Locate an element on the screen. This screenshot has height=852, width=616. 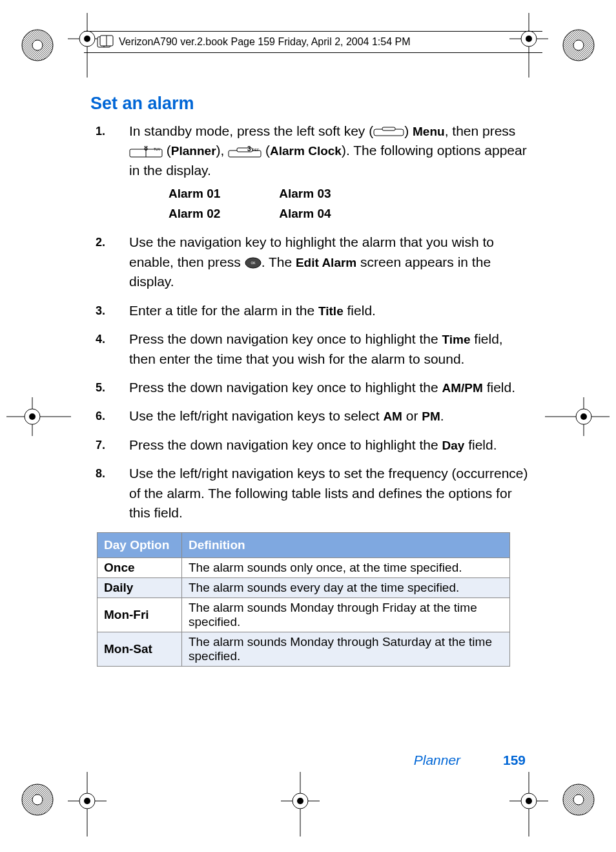
step-6: Use the left/right navigation keys to se… is located at coordinates (310, 416).